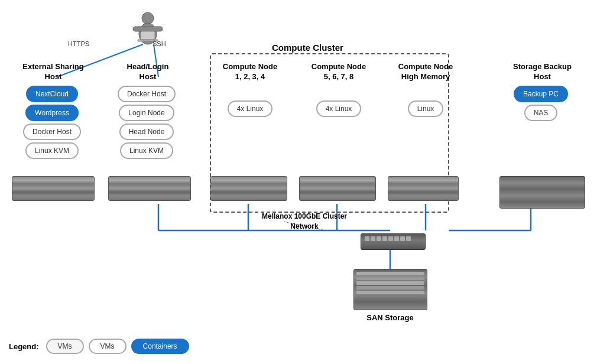  Describe the element at coordinates (339, 72) in the screenshot. I see `compute2-label: Compute Node5, 6, 7, 8` at that location.